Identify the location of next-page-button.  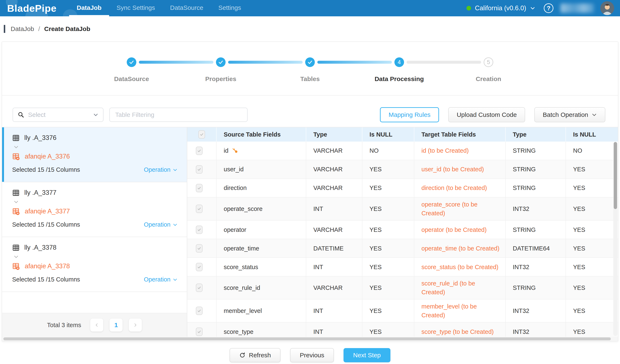
(135, 325).